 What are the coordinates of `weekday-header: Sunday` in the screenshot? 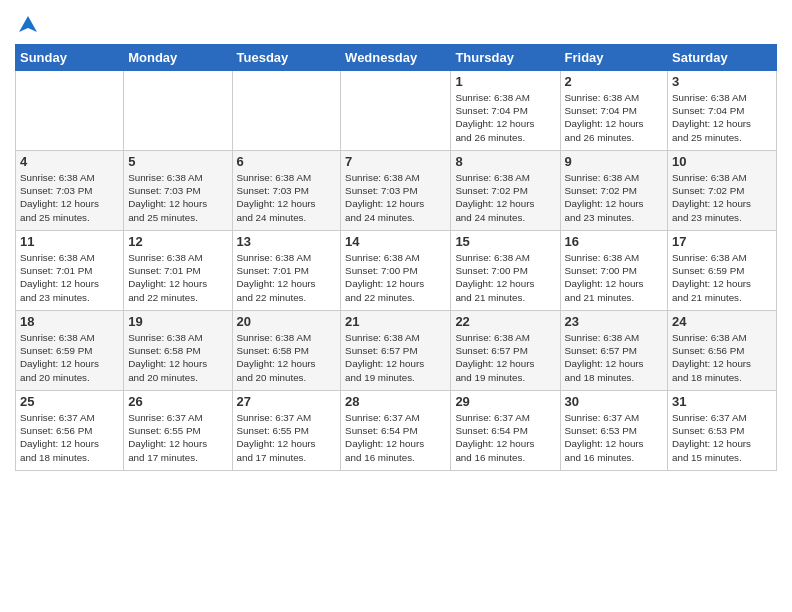 It's located at (70, 58).